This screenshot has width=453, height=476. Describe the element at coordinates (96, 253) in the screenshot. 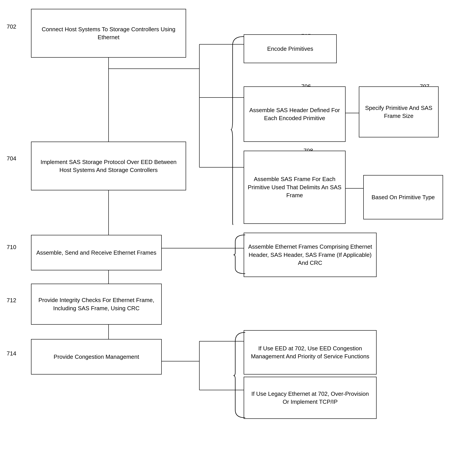

I see `box-710-text: Assemble, Send and Receive Ethernet Fram…` at that location.